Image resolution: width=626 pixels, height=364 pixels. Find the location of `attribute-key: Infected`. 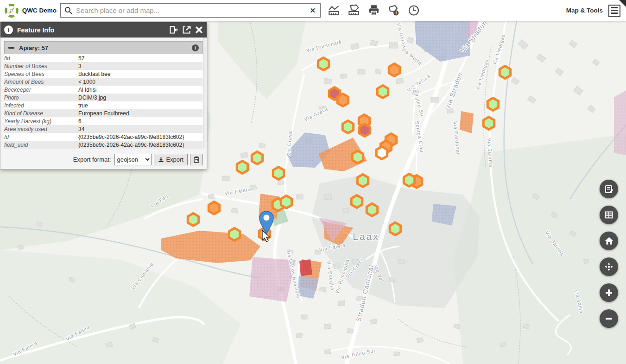

attribute-key: Infected is located at coordinates (41, 106).